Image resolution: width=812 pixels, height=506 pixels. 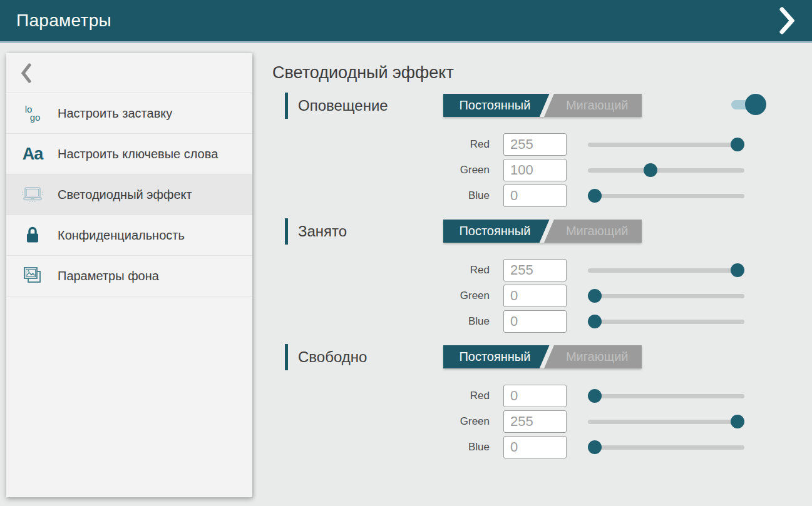 What do you see at coordinates (406, 21) in the screenshot?
I see `app-header: Параметры` at bounding box center [406, 21].